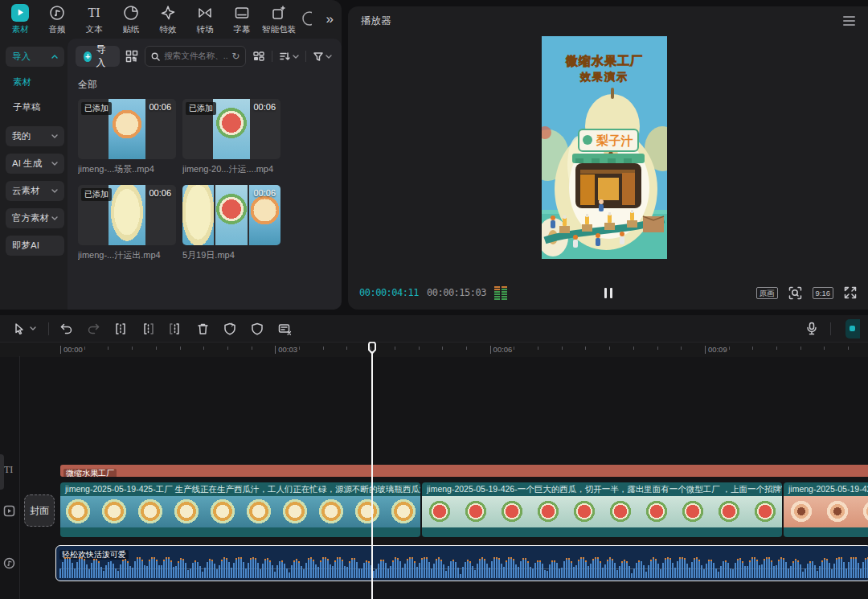 Image resolution: width=868 pixels, height=599 pixels. I want to click on refresh-icon: ↻, so click(235, 56).